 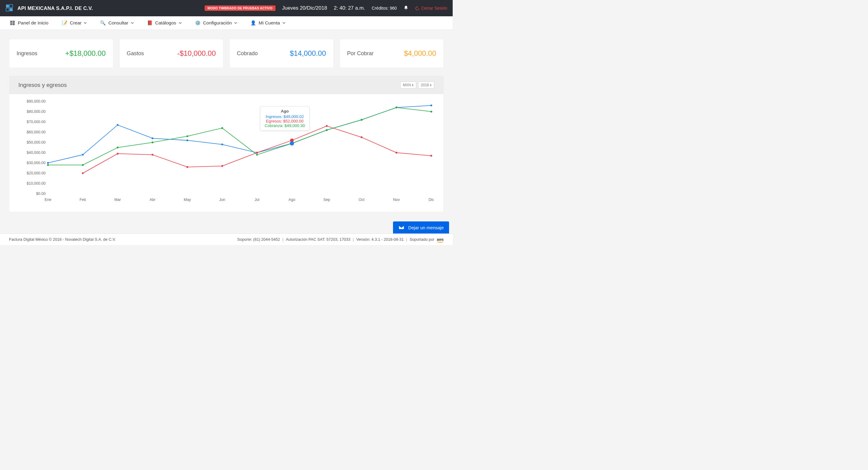 What do you see at coordinates (247, 53) in the screenshot?
I see `card-cobrado-label: Cobrado` at bounding box center [247, 53].